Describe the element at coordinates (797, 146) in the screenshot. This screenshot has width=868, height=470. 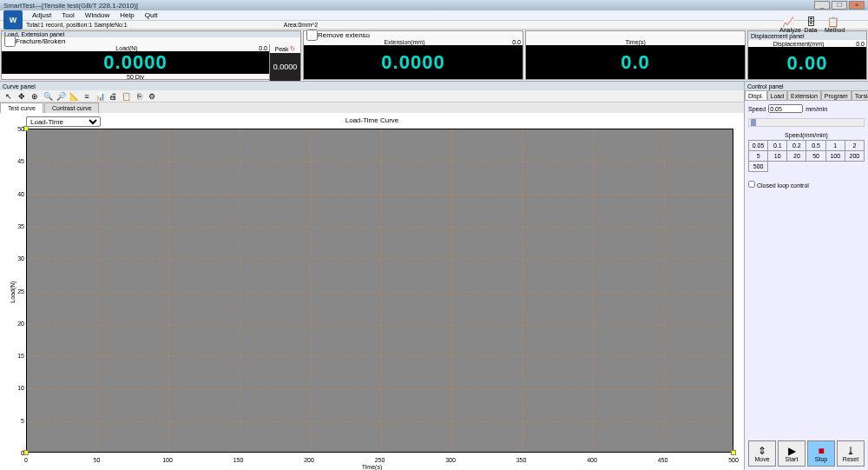
I see `speed-preset: 0.2` at that location.